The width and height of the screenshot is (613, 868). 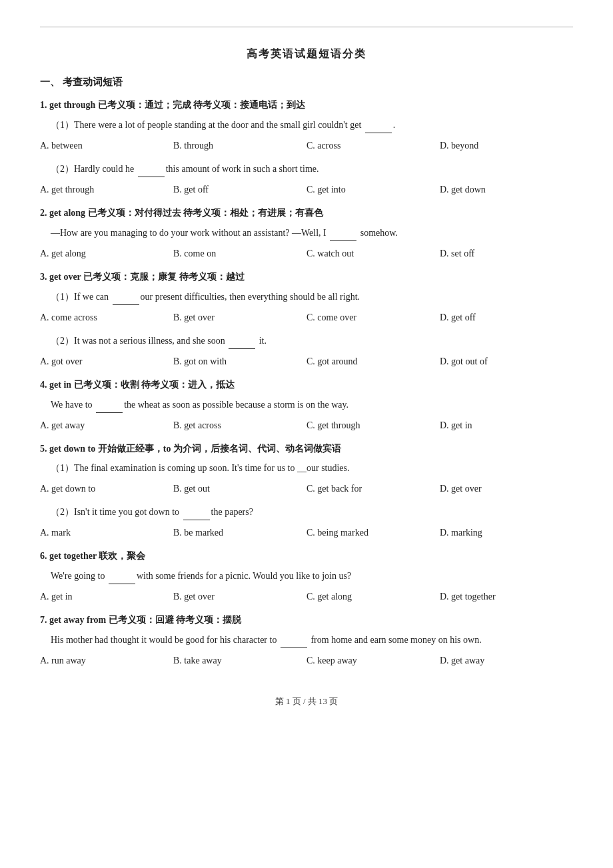 What do you see at coordinates (373, 361) in the screenshot?
I see `option-3-2-3: C. got around` at bounding box center [373, 361].